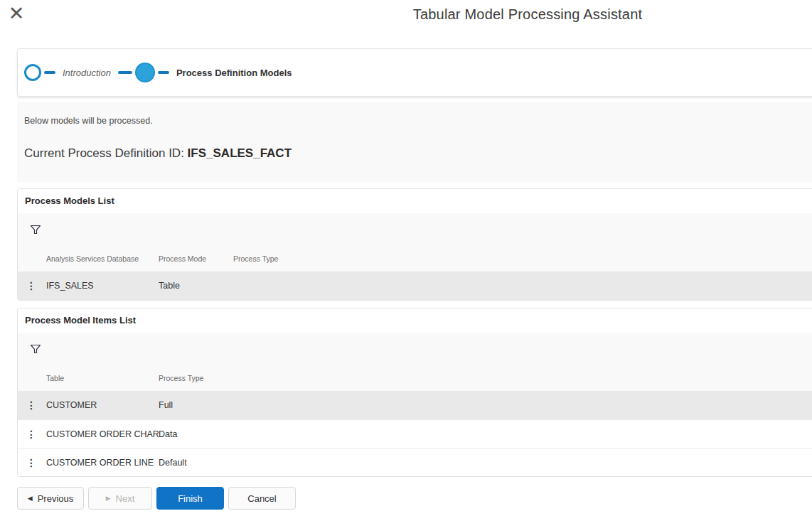  I want to click on wizard-stepper: Introduction Process Definition Models, so click(415, 72).